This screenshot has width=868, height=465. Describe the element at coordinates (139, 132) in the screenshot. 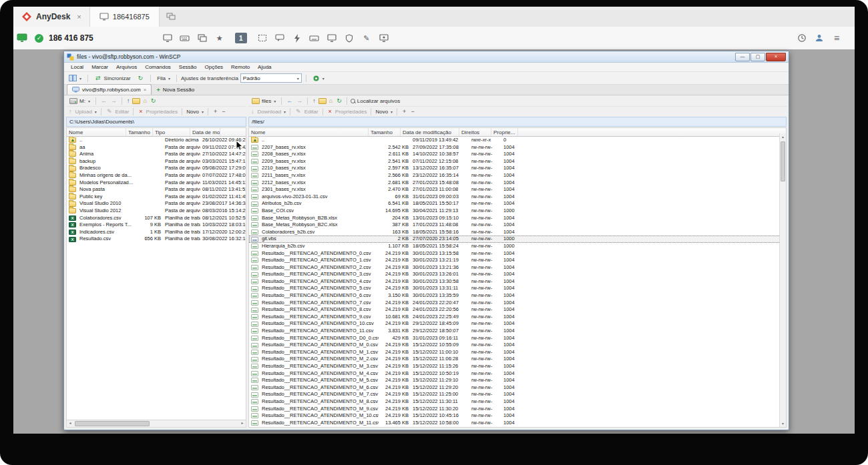

I see `column-header: Tamanho` at that location.